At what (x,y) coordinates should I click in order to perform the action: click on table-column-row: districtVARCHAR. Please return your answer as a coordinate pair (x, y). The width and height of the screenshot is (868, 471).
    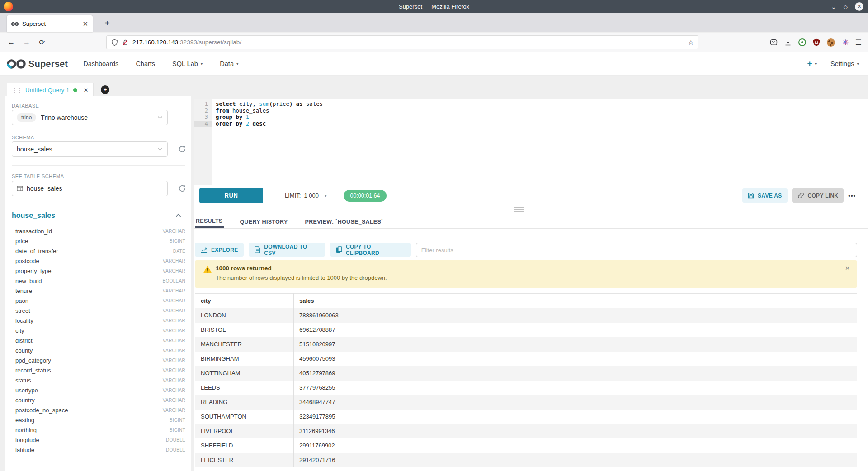
    Looking at the image, I should click on (99, 340).